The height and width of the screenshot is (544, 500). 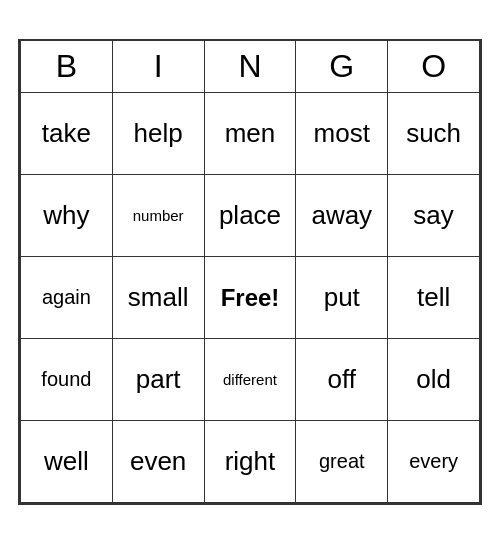 I want to click on table-row: againsmallFree!puttell, so click(x=250, y=298).